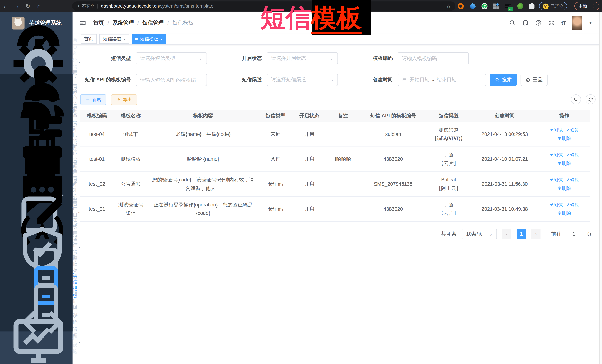 The image size is (602, 364). I want to click on refresh-table-button, so click(591, 100).